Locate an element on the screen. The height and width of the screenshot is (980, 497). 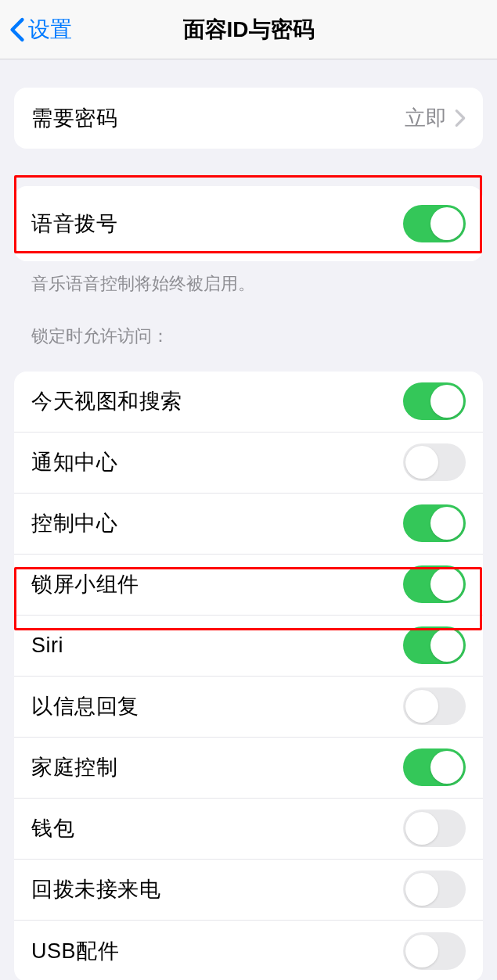
page-title: 面容ID与密码 is located at coordinates (249, 30).